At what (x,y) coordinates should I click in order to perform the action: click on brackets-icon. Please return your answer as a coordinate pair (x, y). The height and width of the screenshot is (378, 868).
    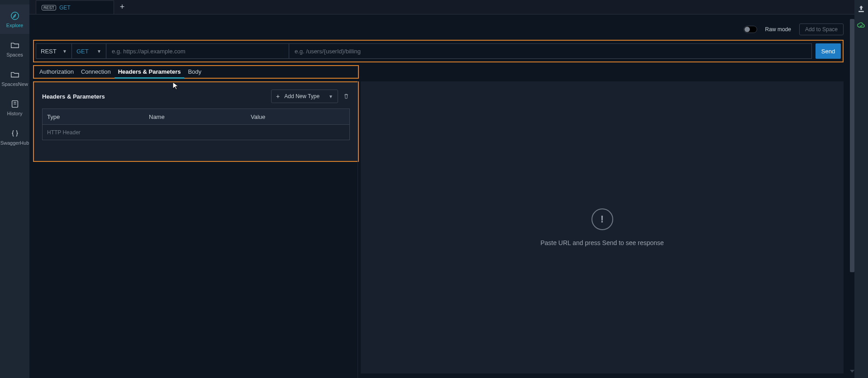
    Looking at the image, I should click on (15, 133).